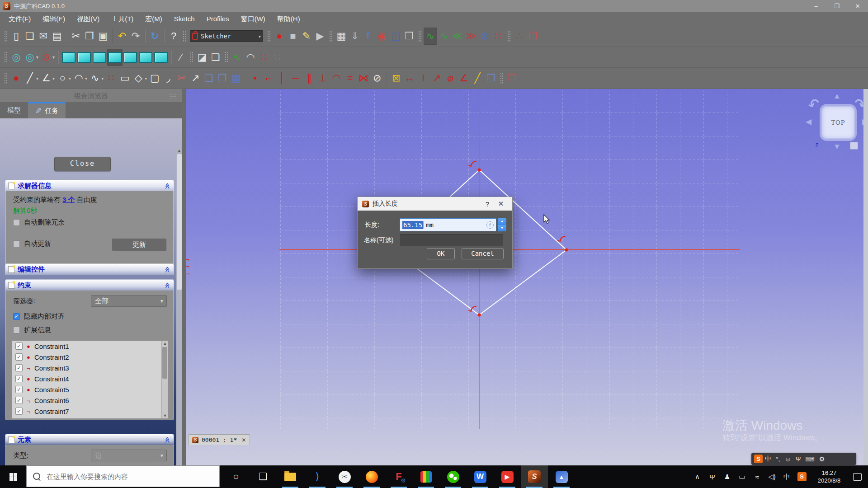 The image size is (868, 488). I want to click on measure-distance-icon: ∕, so click(181, 57).